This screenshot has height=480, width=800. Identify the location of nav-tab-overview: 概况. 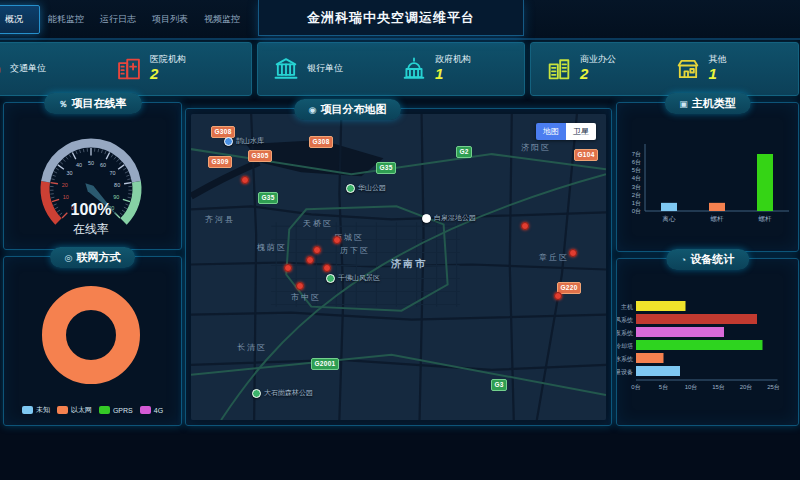
(20, 20).